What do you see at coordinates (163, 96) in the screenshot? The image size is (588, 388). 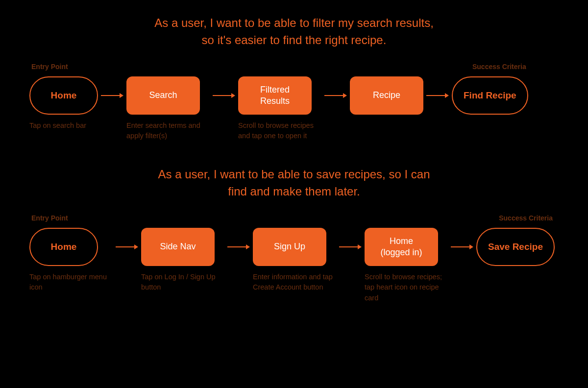 I see `flow-step: Search` at bounding box center [163, 96].